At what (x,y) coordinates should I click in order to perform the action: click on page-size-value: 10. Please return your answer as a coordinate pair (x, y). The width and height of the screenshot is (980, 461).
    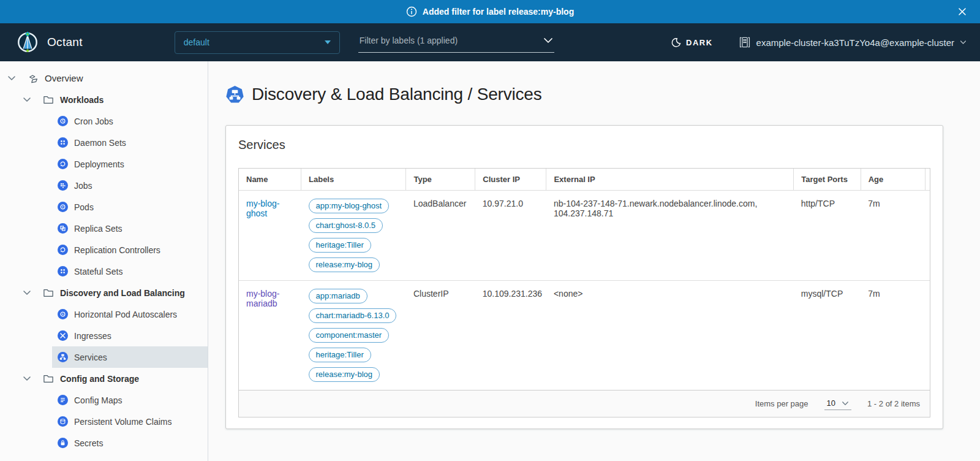
    Looking at the image, I should click on (831, 403).